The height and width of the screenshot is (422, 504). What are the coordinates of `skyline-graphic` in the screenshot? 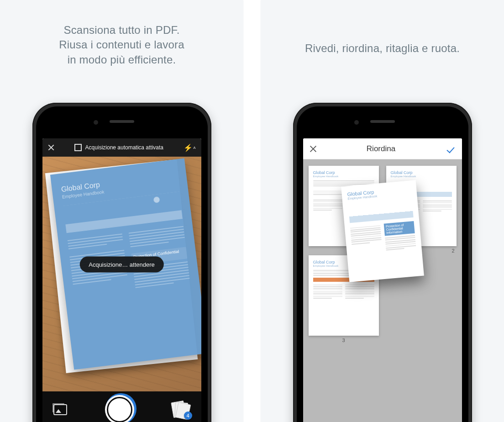 It's located at (381, 210).